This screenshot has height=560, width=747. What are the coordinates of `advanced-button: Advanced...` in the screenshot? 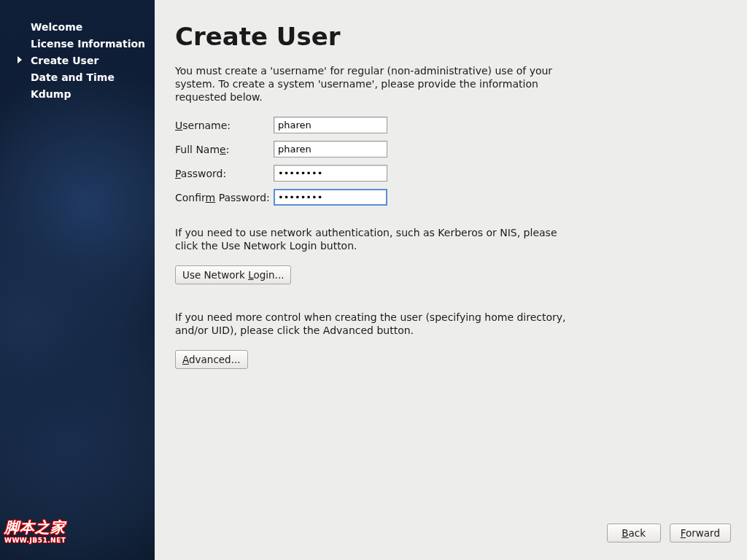 It's located at (212, 359).